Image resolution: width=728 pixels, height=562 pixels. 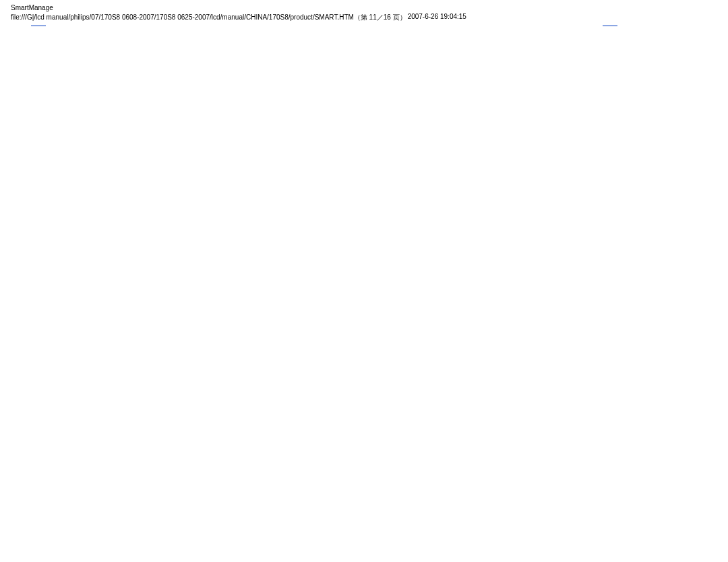 I want to click on page-header: SmartManage, so click(x=364, y=7).